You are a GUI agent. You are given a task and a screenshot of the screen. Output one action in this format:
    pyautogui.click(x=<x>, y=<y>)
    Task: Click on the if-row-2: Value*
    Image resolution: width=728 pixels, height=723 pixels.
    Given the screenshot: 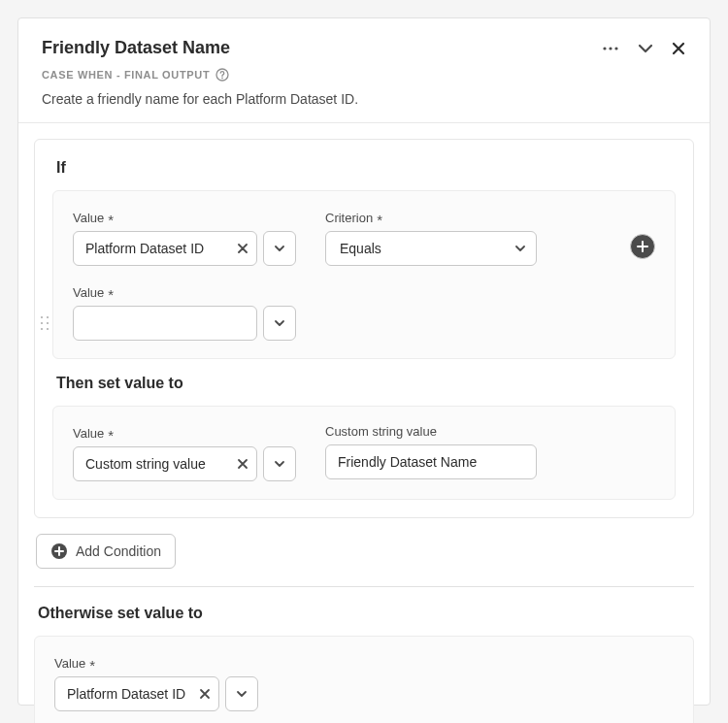 What is the action you would take?
    pyautogui.click(x=364, y=312)
    